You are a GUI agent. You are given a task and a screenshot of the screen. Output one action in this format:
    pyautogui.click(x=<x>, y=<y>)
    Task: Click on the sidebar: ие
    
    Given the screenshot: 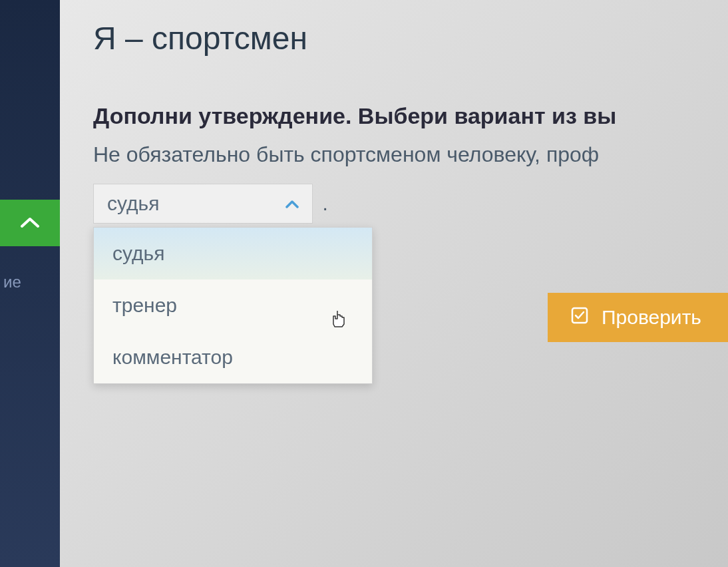 What is the action you would take?
    pyautogui.click(x=30, y=284)
    